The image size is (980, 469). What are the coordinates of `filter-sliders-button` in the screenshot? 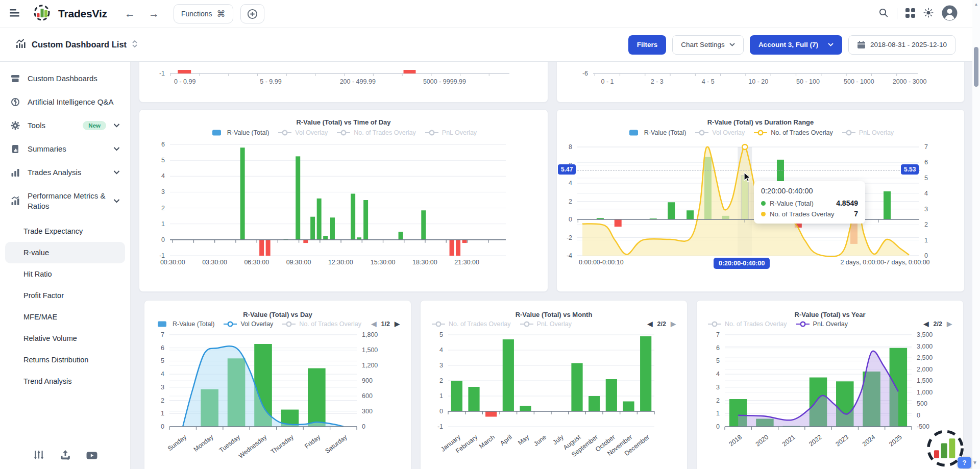 It's located at (39, 456).